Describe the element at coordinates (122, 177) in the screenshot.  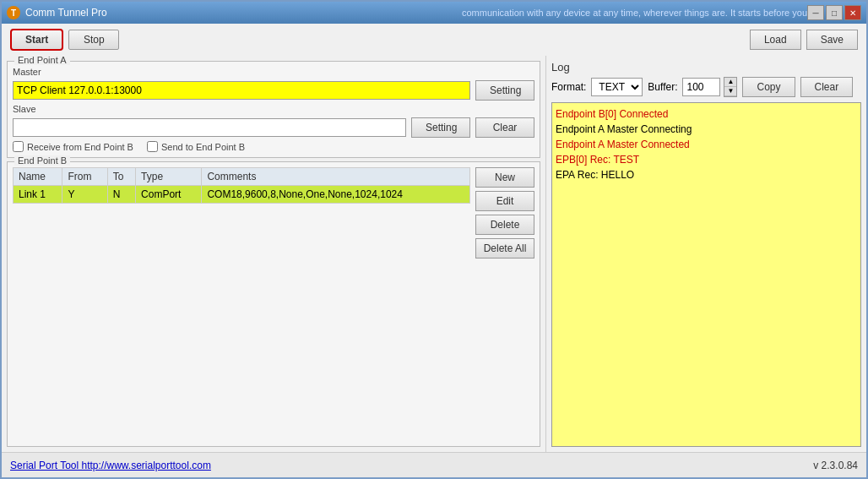
I see `col-to: To` at that location.